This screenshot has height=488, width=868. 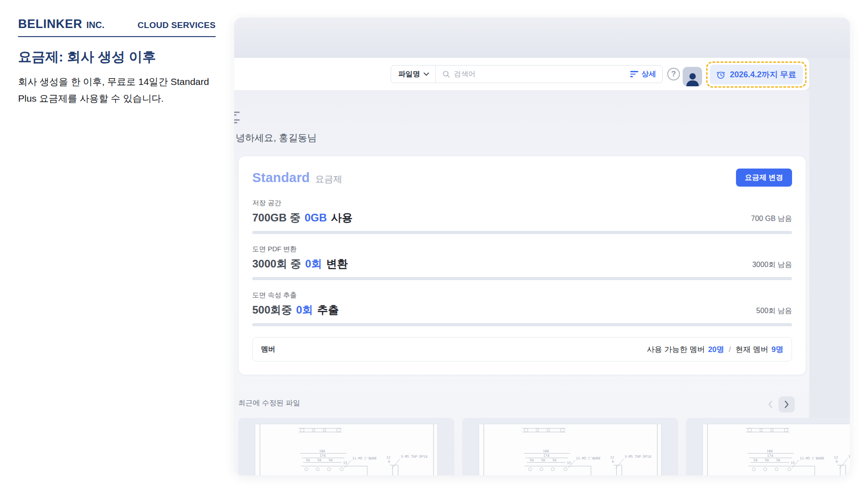 I want to click on recent-files-title: 최근에 수정된 파일, so click(x=269, y=403).